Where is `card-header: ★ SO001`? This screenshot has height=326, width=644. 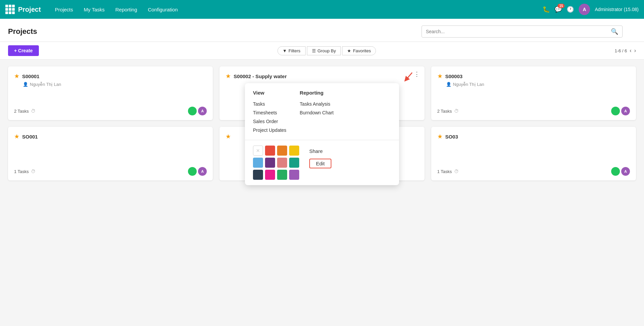 card-header: ★ SO001 is located at coordinates (111, 137).